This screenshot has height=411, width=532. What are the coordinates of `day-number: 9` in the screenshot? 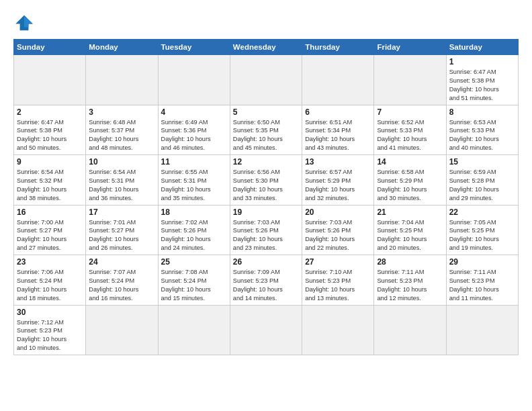 It's located at (50, 162).